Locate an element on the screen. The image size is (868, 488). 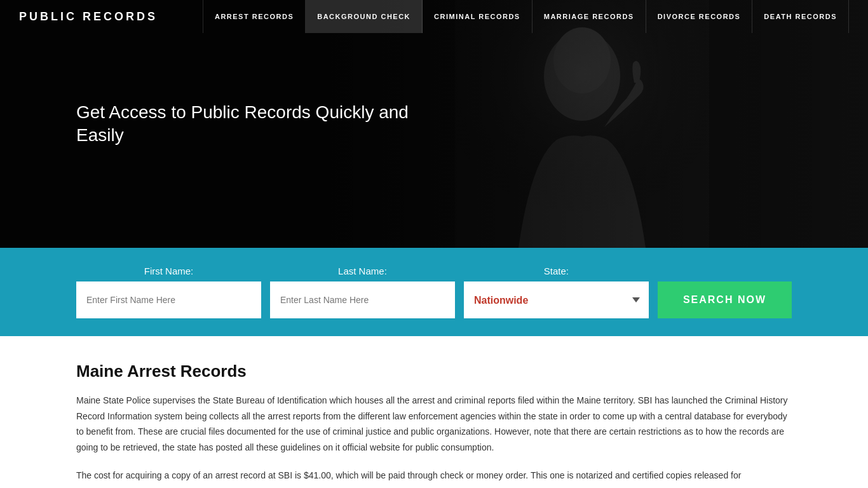
last-name-label: Last Name: is located at coordinates (362, 271).